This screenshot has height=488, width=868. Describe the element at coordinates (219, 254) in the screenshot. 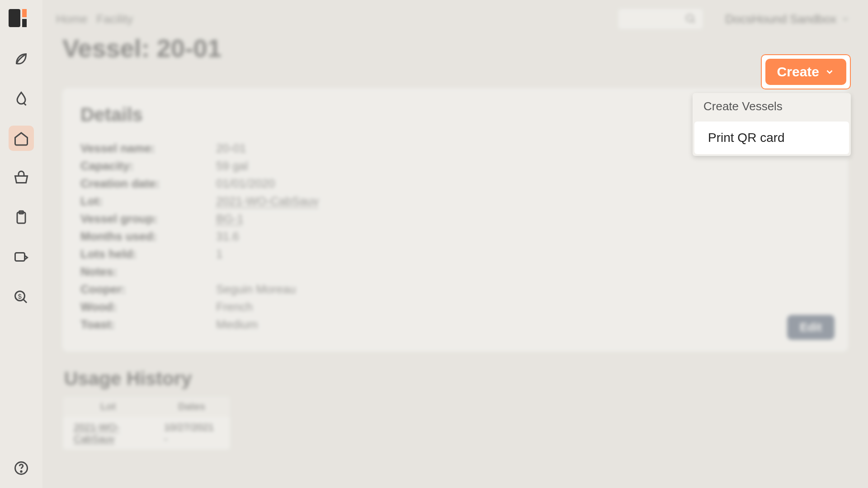

I see `value-lots-held: 1` at that location.